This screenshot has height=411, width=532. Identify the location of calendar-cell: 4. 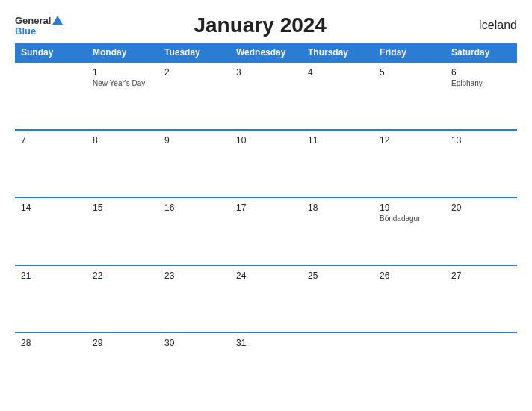
(338, 96).